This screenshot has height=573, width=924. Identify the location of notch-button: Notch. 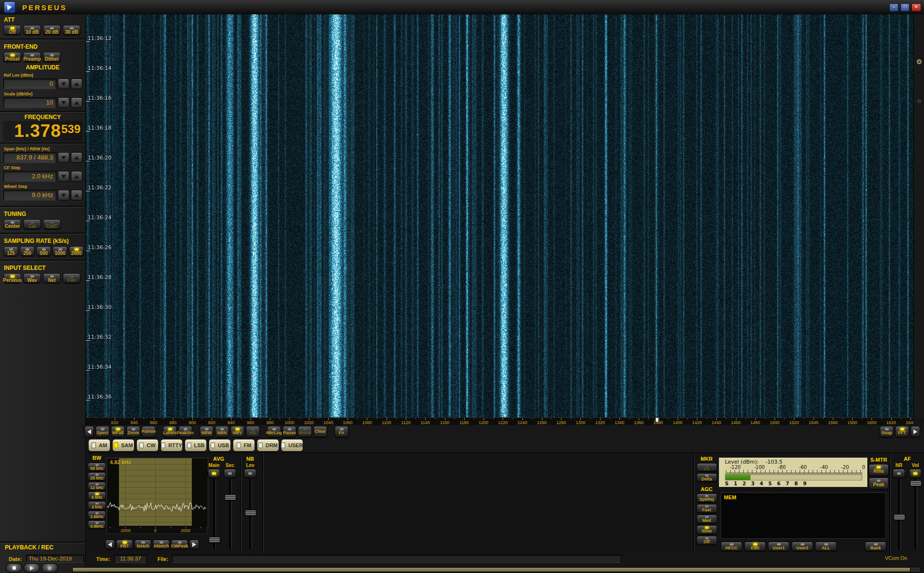
(143, 545).